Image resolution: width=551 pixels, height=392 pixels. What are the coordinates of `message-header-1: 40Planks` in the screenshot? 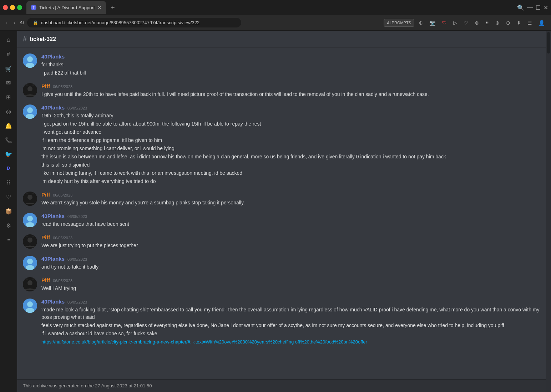 It's located at (291, 56).